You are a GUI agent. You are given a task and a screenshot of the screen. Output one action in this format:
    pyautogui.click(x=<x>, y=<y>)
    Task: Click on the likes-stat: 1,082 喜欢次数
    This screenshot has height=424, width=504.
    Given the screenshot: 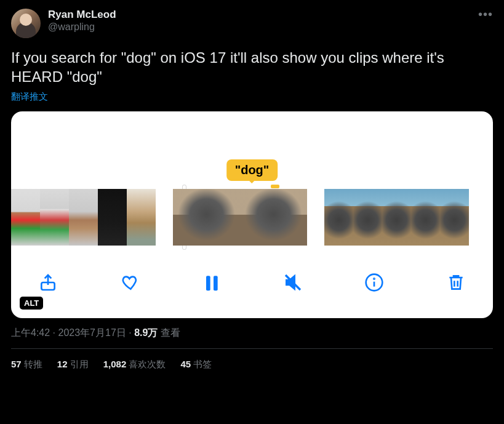 What is the action you would take?
    pyautogui.click(x=135, y=364)
    